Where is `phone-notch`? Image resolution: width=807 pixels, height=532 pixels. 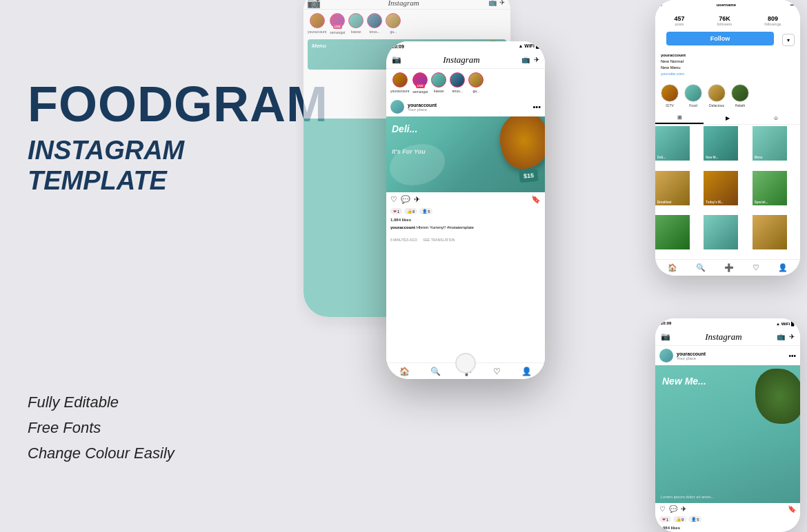 phone-notch is located at coordinates (466, 44).